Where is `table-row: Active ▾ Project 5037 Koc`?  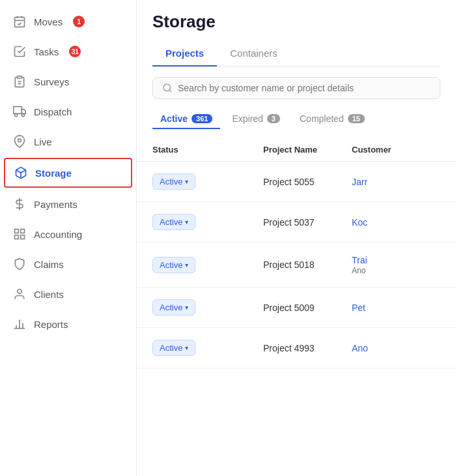 table-row: Active ▾ Project 5037 Koc is located at coordinates (296, 222).